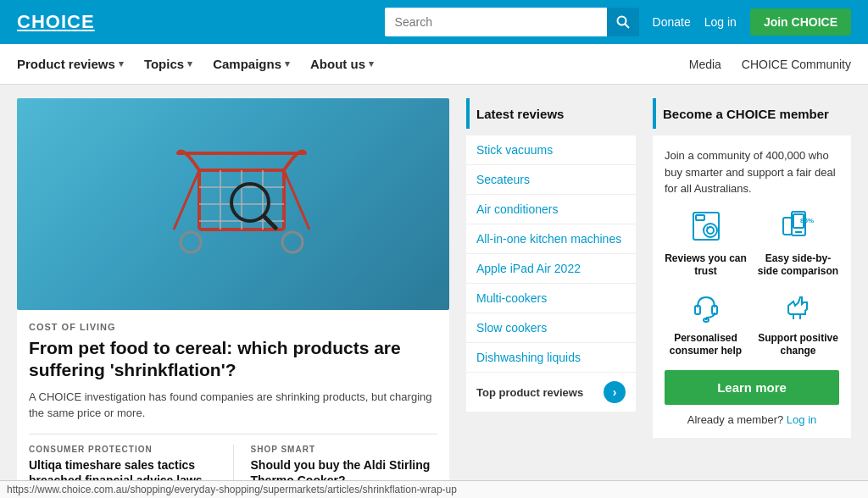  I want to click on feature-reviews: Reviews you can trust, so click(705, 244).